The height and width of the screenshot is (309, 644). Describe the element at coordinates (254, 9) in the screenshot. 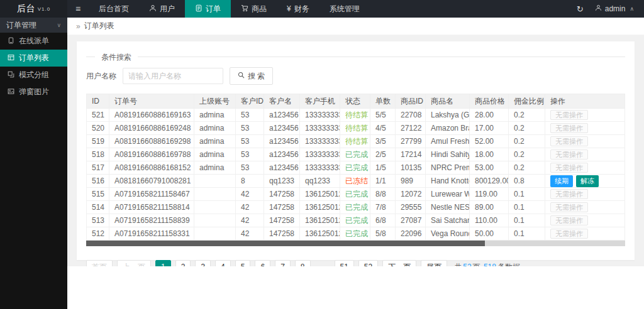

I see `nav-products: 商品` at that location.